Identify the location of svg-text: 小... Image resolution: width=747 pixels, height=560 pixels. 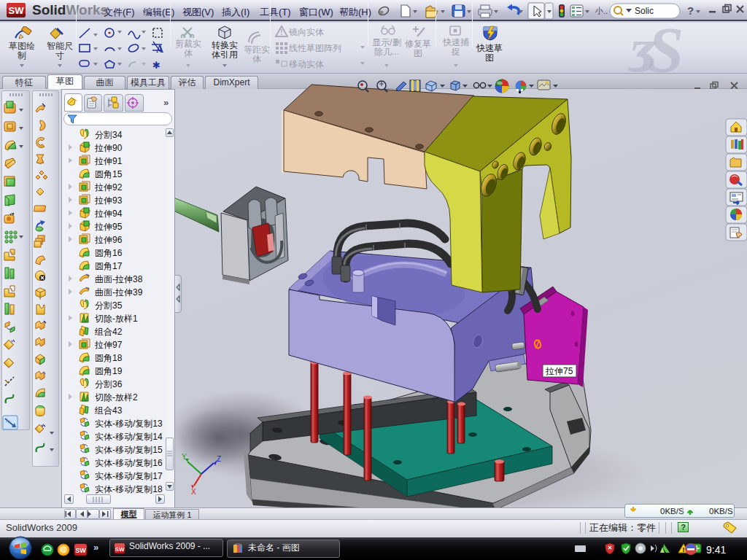
(601, 11).